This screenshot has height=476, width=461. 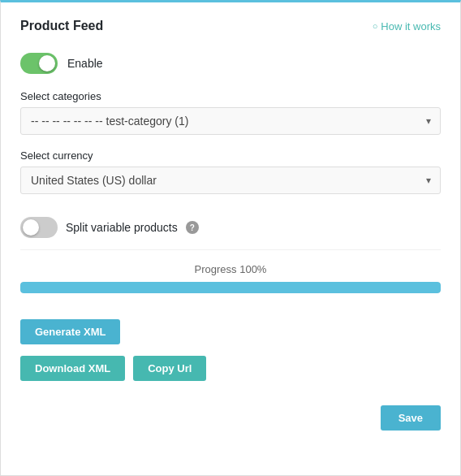 What do you see at coordinates (62, 26) in the screenshot?
I see `card-title: Product Feed` at bounding box center [62, 26].